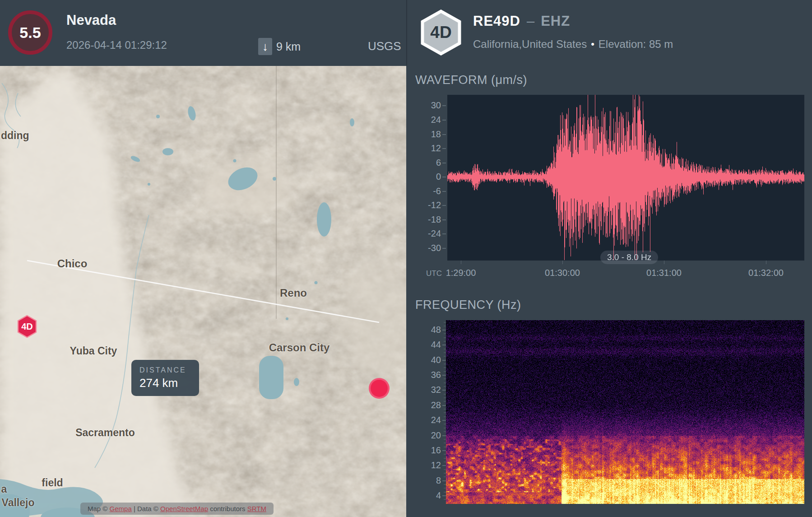 This screenshot has height=517, width=812. Describe the element at coordinates (629, 257) in the screenshot. I see `filter-badge: 3.0 - 8.0 Hz` at that location.